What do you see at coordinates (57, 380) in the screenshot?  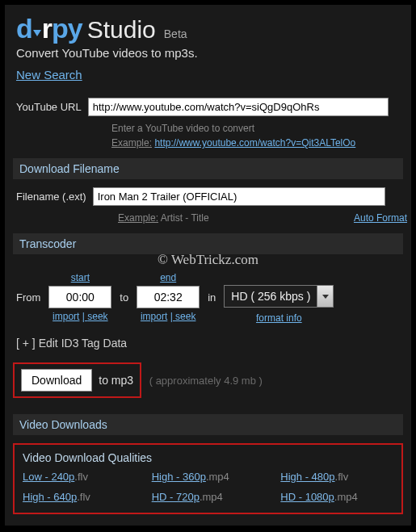 I see `download-button: Download` at bounding box center [57, 380].